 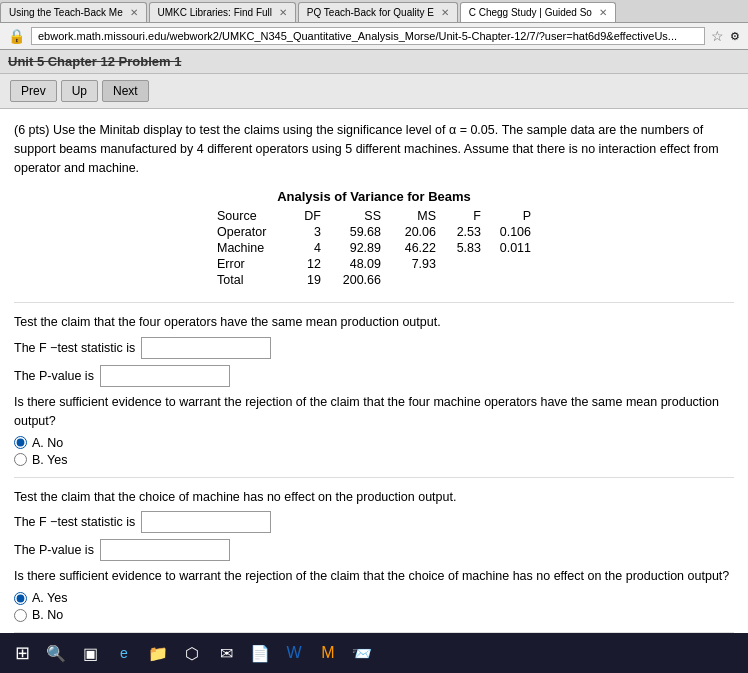 What do you see at coordinates (374, 498) in the screenshot?
I see `q2-claim-text: Test the claim that the choice of machin…` at bounding box center [374, 498].